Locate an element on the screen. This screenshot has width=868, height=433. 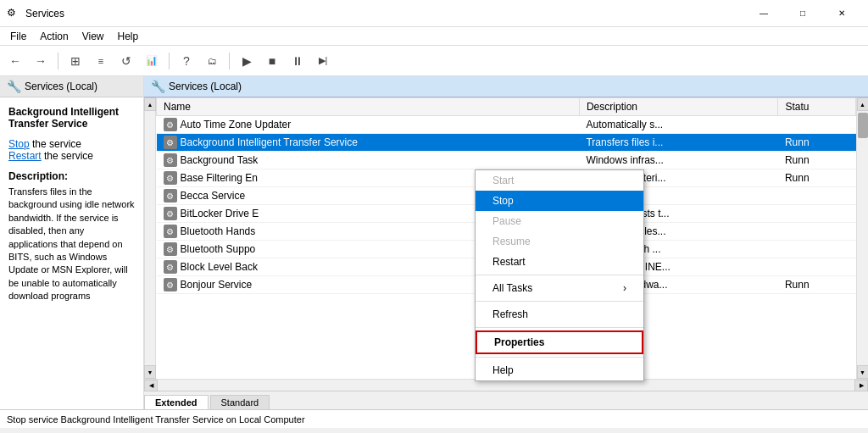
close-button: ✕ is located at coordinates (842, 14).